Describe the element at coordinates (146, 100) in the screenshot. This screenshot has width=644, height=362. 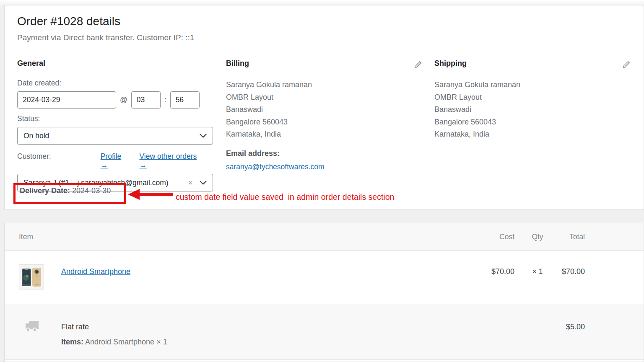
I see `hour-input` at that location.